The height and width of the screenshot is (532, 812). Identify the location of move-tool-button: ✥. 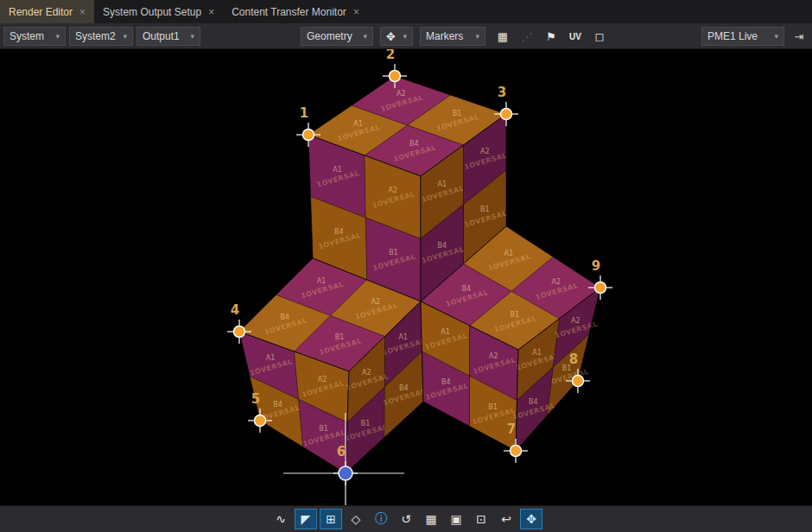
(531, 519).